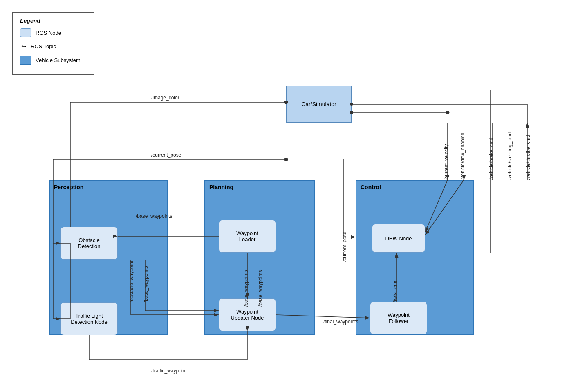  I want to click on legend-topic-label: ROS Topic, so click(43, 47).